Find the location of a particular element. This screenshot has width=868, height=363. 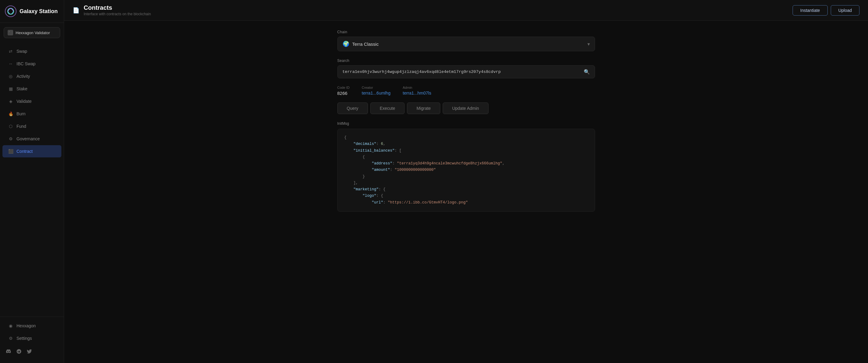

admin-value: terra1...hm07ls is located at coordinates (417, 93).